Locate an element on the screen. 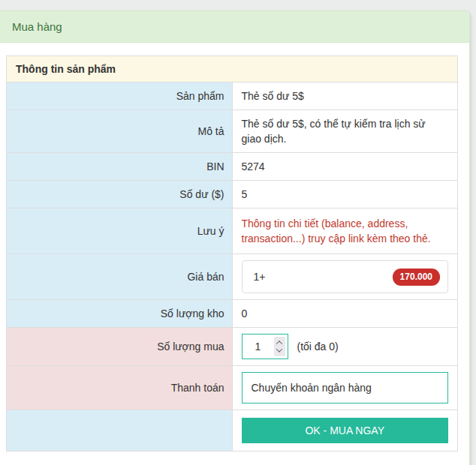 This screenshot has height=465, width=476. section-title: Thông tin sản phẩm is located at coordinates (233, 69).